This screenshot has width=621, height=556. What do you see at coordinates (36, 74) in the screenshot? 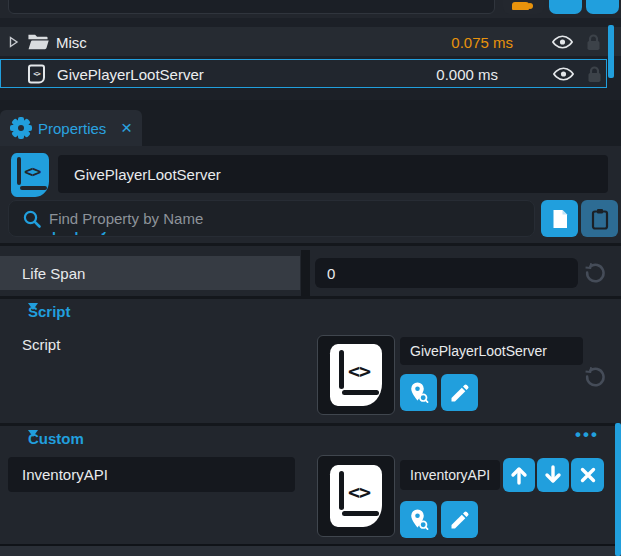
I see `script-icon: <>` at bounding box center [36, 74].